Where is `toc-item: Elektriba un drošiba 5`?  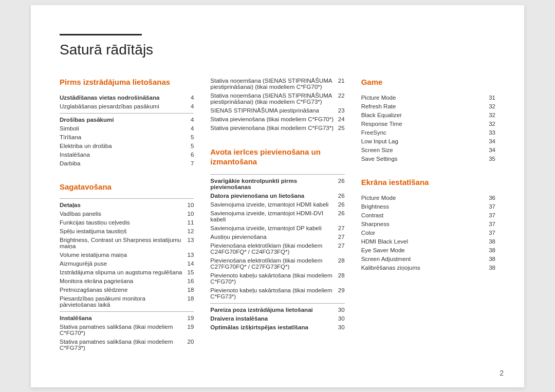 toc-item: Elektriba un drošiba 5 is located at coordinates (126, 146).